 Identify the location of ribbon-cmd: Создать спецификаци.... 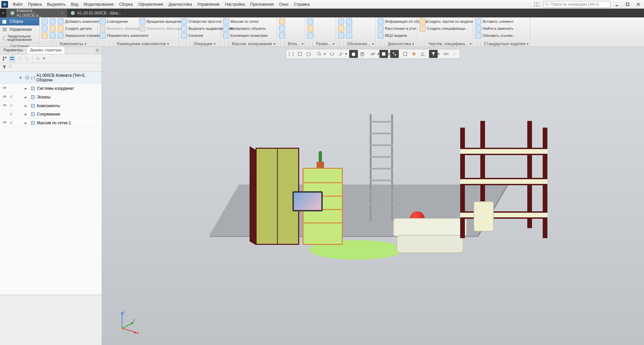
(438, 28).